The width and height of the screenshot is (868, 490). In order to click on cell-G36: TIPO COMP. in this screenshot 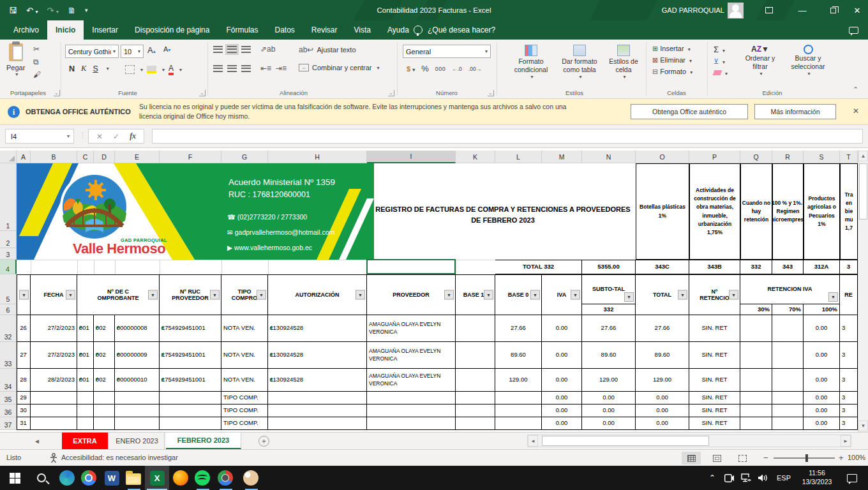, I will do `click(245, 411)`.